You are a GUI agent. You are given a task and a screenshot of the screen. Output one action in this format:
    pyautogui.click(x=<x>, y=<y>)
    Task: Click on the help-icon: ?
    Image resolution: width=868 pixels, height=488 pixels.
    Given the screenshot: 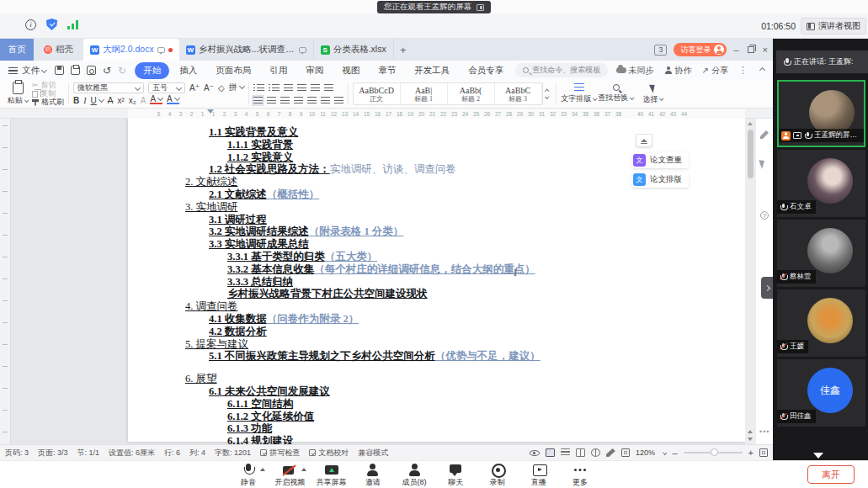 What is the action you would take?
    pyautogui.click(x=764, y=215)
    